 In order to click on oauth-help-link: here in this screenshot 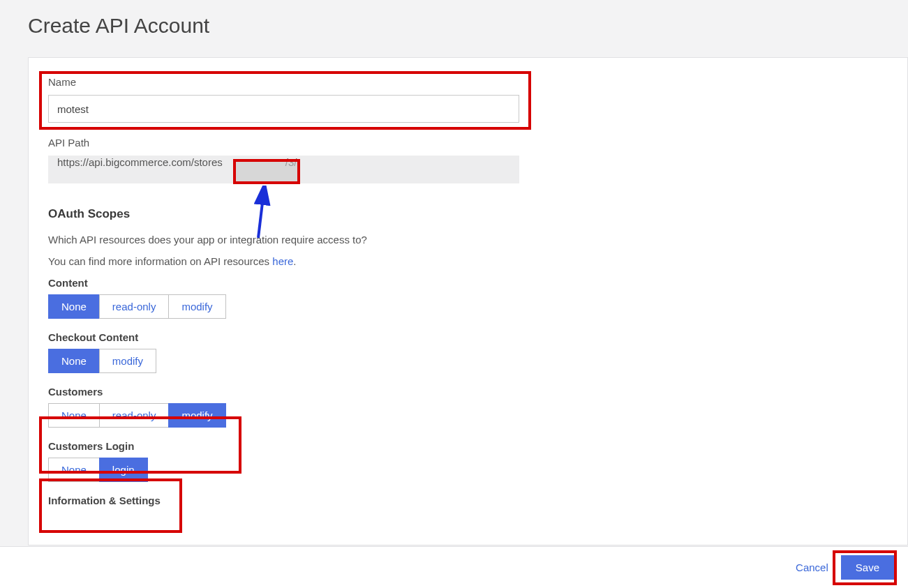, I will do `click(283, 261)`.